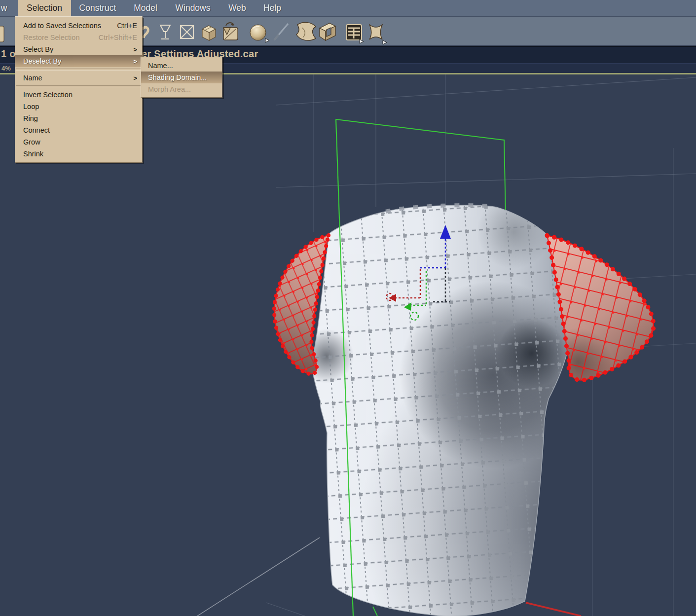  I want to click on wine-glass-icon, so click(165, 32).